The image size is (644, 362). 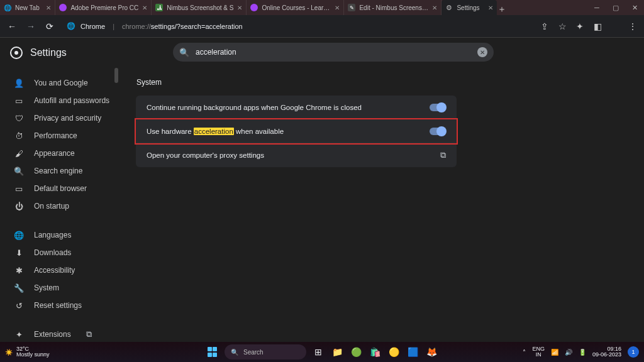 I want to click on extensions-icon: ✦, so click(x=580, y=26).